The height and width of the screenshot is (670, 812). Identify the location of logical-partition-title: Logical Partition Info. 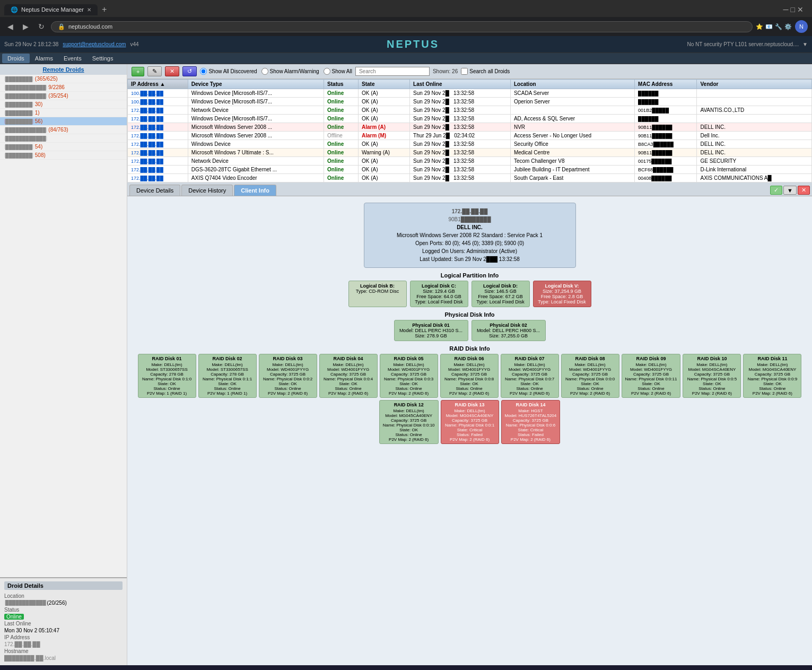
(470, 275).